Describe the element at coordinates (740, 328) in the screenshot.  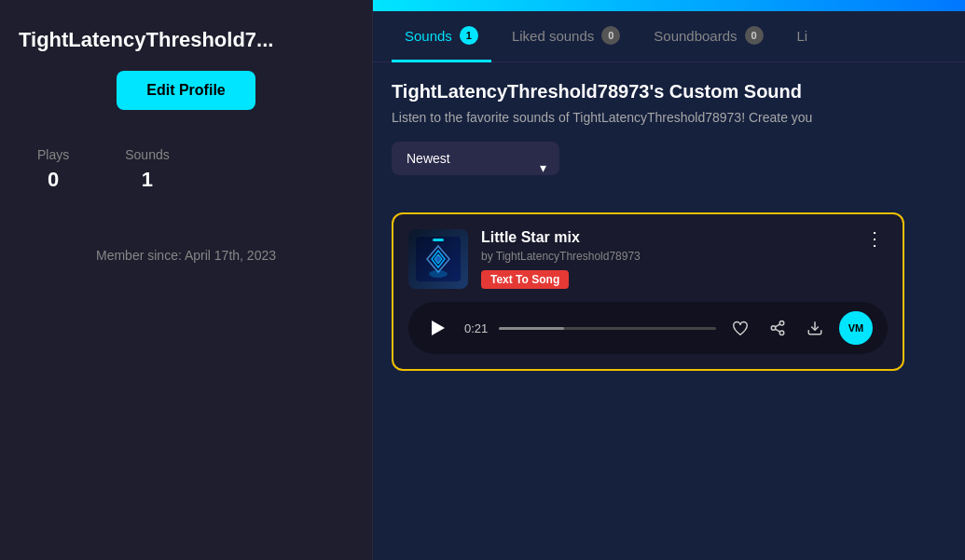
I see `like-button` at that location.